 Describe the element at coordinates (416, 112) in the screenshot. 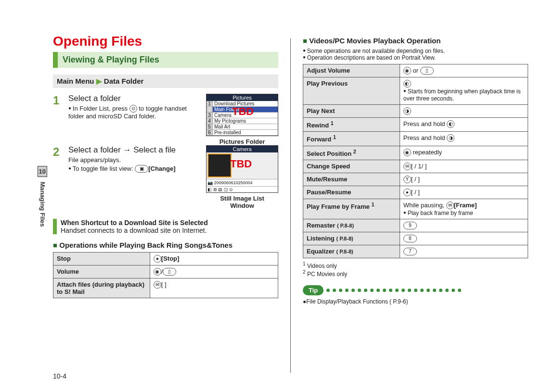

I see `table-row: Play Next ◑` at that location.